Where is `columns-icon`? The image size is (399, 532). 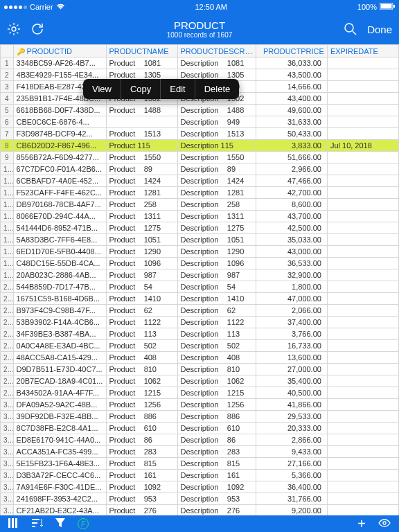 columns-icon is located at coordinates (14, 524).